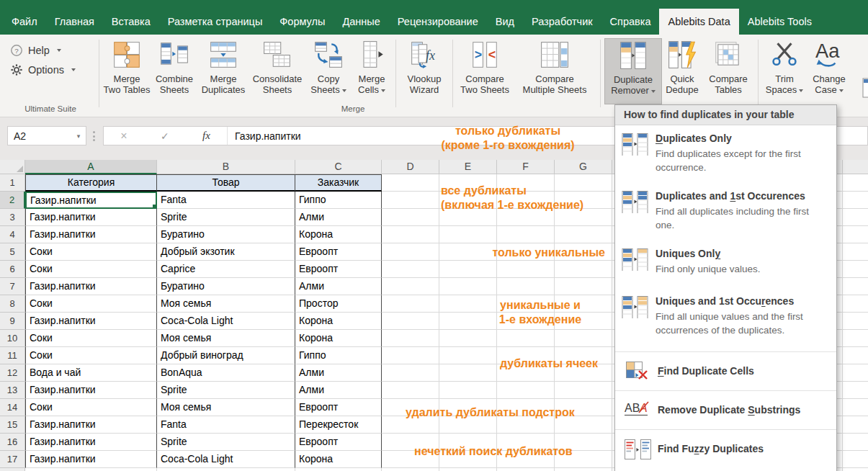  What do you see at coordinates (339, 287) in the screenshot?
I see `cell-C7: Алми` at bounding box center [339, 287].